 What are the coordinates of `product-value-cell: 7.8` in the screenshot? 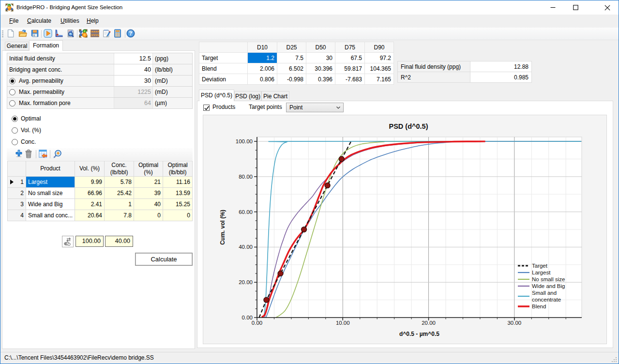 It's located at (119, 216).